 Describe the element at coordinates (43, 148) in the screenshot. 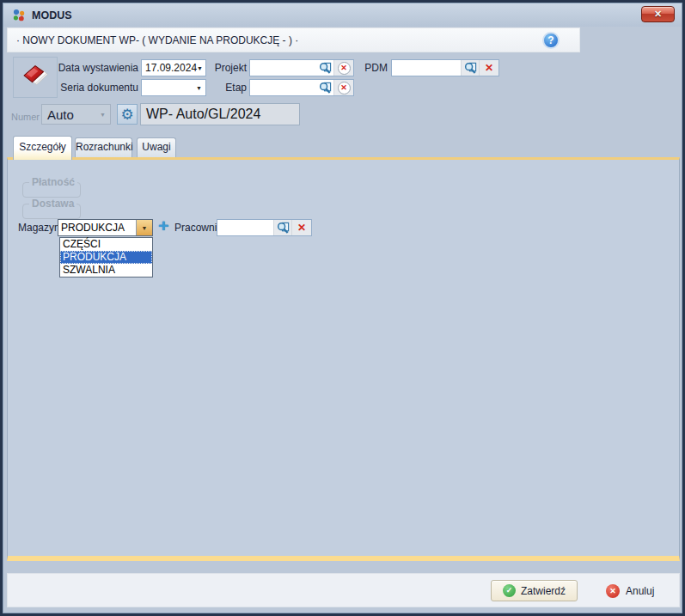

I see `tab-szczegoly: Szczegóły` at that location.